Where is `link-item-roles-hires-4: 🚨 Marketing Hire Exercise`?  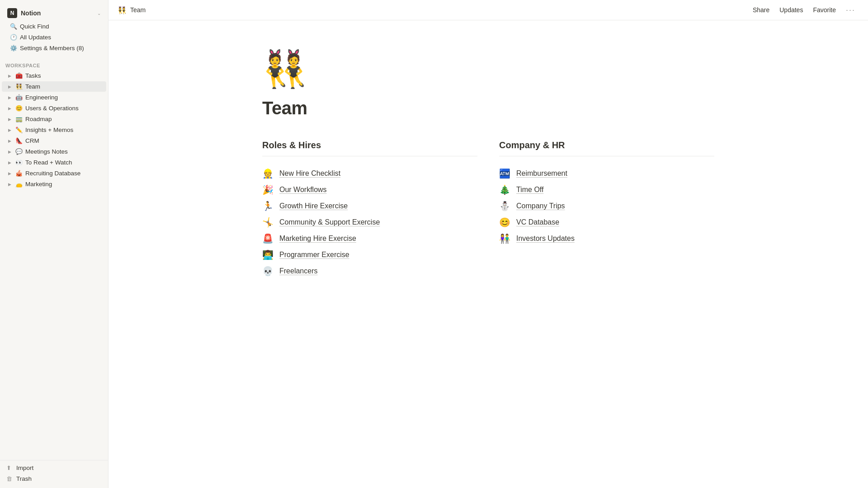
link-item-roles-hires-4: 🚨 Marketing Hire Exercise is located at coordinates (370, 239).